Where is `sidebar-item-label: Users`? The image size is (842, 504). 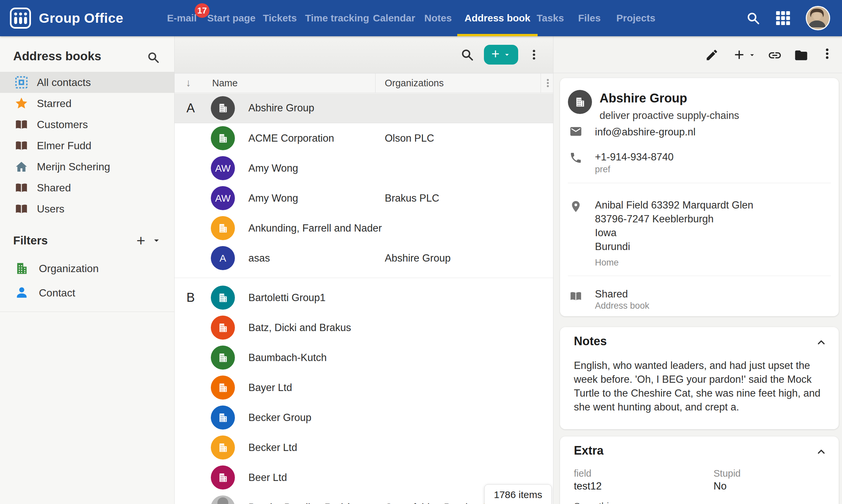 sidebar-item-label: Users is located at coordinates (51, 209).